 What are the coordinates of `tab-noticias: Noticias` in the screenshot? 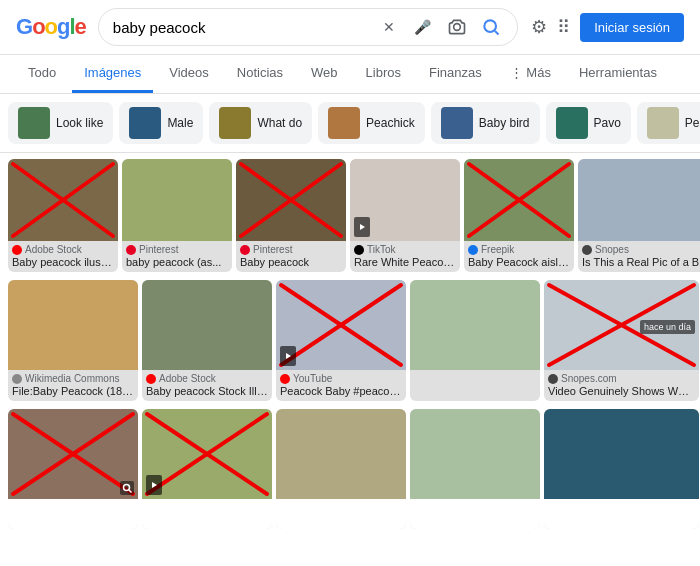 It's located at (260, 74).